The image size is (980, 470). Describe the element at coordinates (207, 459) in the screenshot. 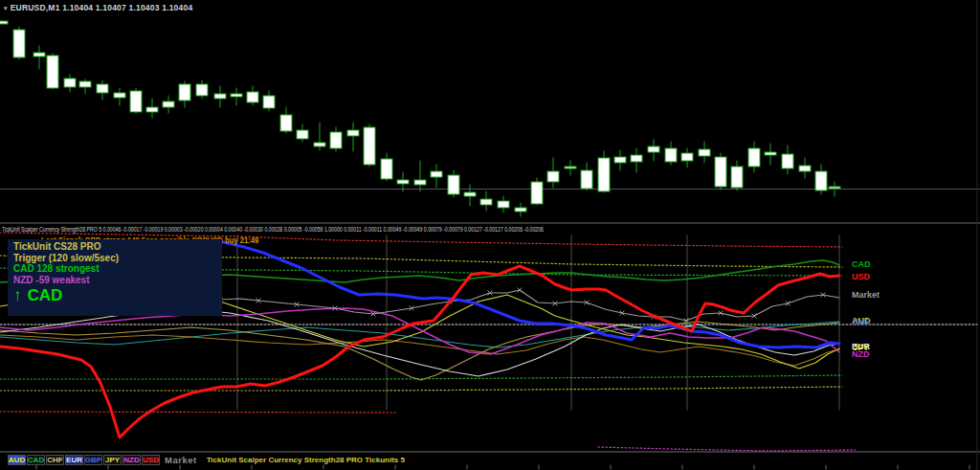

I see `indicator-button-bar: AUDCADCHFEURGBPJPYNZDUSD Market TickUnit…` at that location.